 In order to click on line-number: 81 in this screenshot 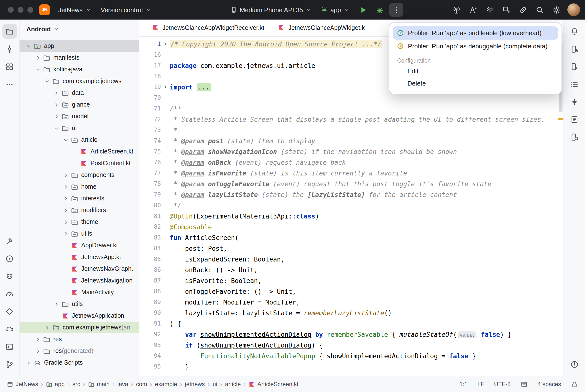, I will do `click(150, 216)`.